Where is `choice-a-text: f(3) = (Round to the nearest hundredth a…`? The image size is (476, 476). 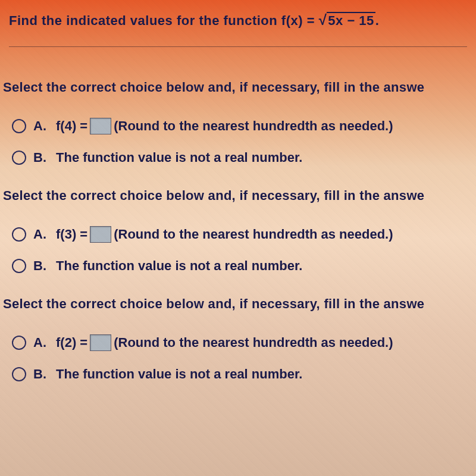
choice-a-text: f(3) = (Round to the nearest hundredth a… is located at coordinates (225, 234).